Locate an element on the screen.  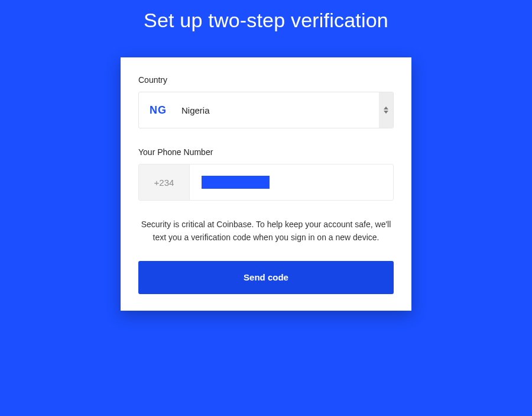
page-title: Set up two-step verification is located at coordinates (266, 18).